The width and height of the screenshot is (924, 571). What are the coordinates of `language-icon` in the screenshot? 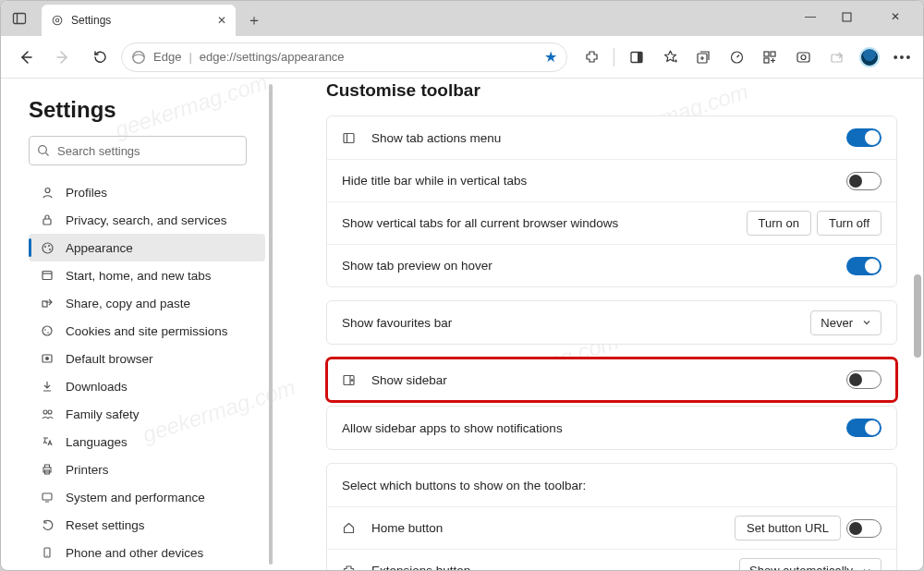 It's located at (47, 442).